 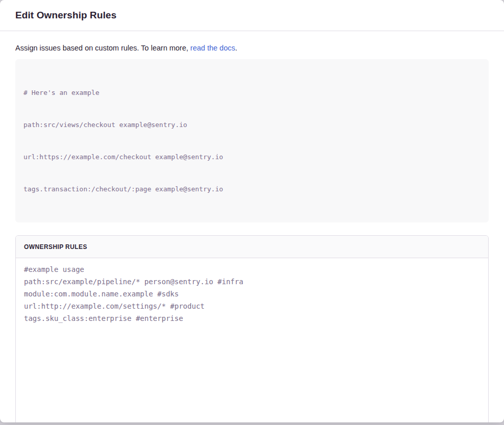 What do you see at coordinates (236, 48) in the screenshot?
I see `description-period: .` at bounding box center [236, 48].